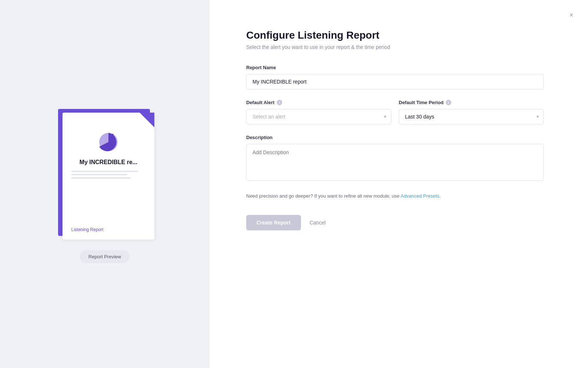 Image resolution: width=588 pixels, height=368 pixels. Describe the element at coordinates (87, 230) in the screenshot. I see `report-type-label: Listening Report` at that location.